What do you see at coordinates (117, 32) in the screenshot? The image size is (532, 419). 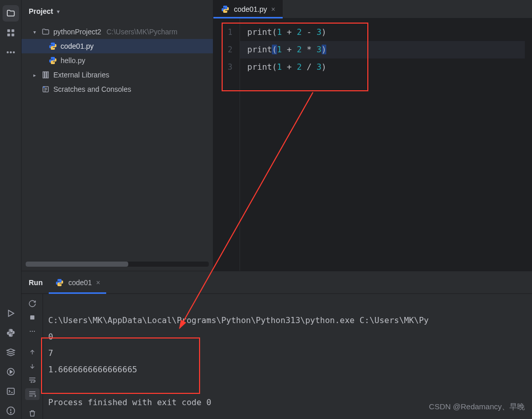 I see `tree-root: ▾ pythonProject2 C:\Users\MK\Pycharm` at bounding box center [117, 32].